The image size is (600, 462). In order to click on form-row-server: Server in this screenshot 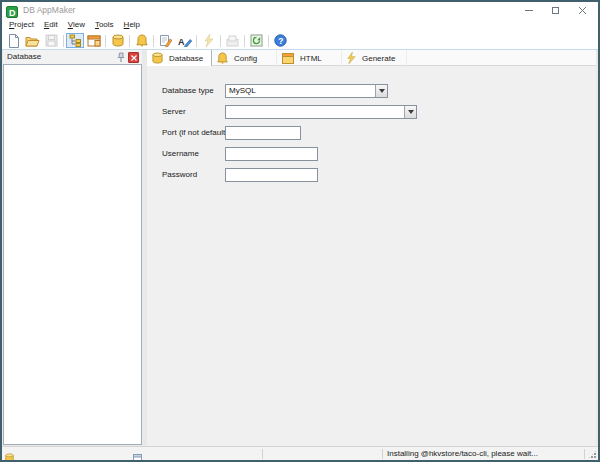, I will do `click(372, 112)`.